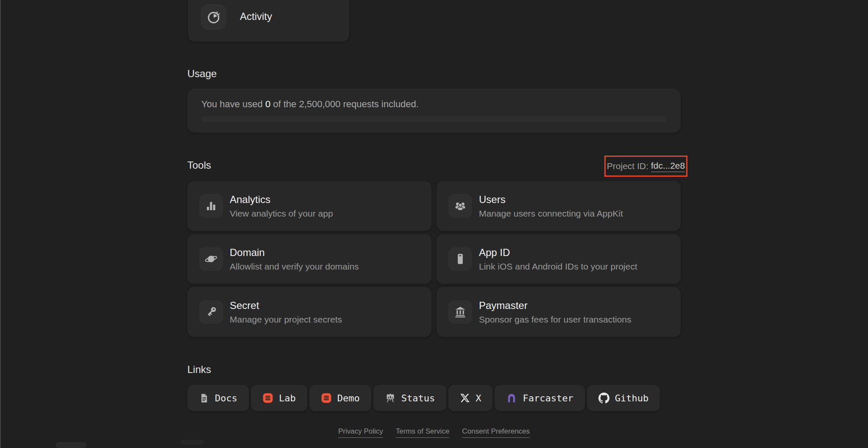 This screenshot has height=448, width=868. What do you see at coordinates (390, 398) in the screenshot?
I see `status-easel-icon` at bounding box center [390, 398].